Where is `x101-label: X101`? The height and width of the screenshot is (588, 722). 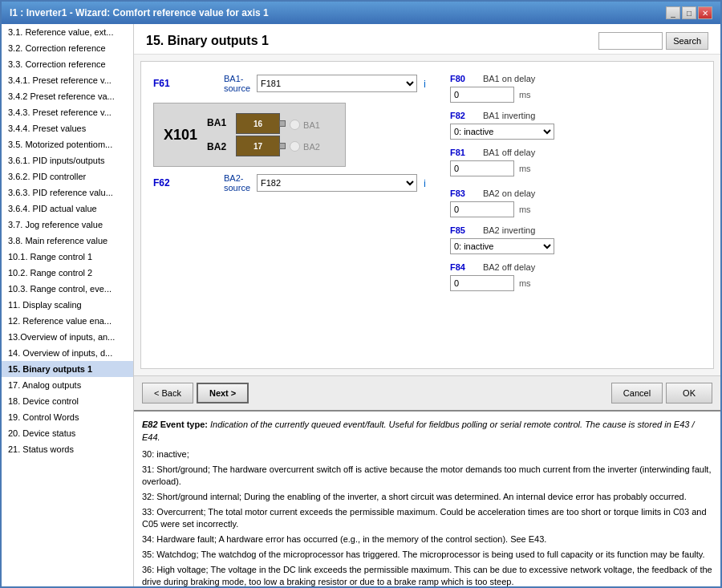
x101-label: X101 is located at coordinates (180, 135).